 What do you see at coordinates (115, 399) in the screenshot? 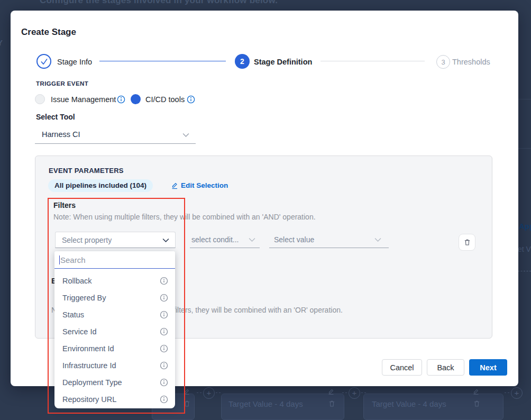
I see `option-repository-url: Repository URL` at bounding box center [115, 399].